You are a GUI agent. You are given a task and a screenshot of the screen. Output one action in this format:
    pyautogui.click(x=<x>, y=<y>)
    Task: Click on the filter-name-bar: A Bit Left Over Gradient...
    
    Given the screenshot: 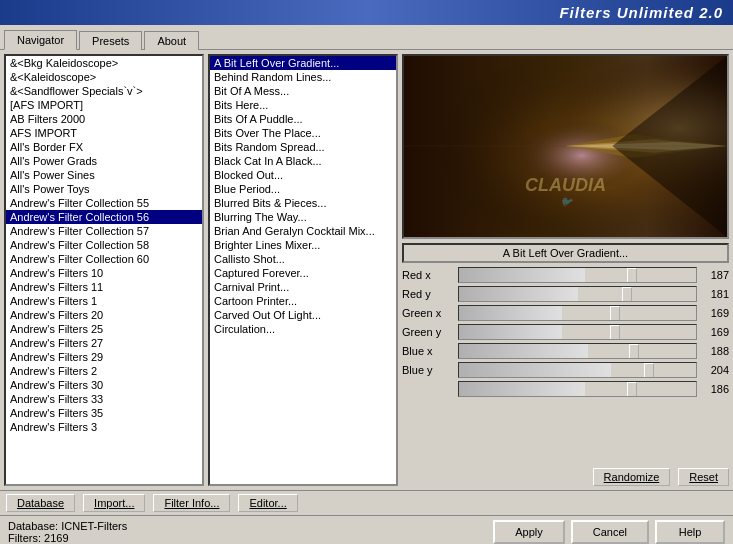 What is the action you would take?
    pyautogui.click(x=566, y=253)
    